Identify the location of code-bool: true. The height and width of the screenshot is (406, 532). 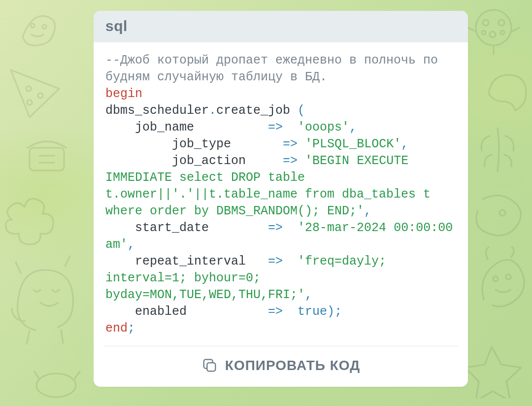
(312, 311).